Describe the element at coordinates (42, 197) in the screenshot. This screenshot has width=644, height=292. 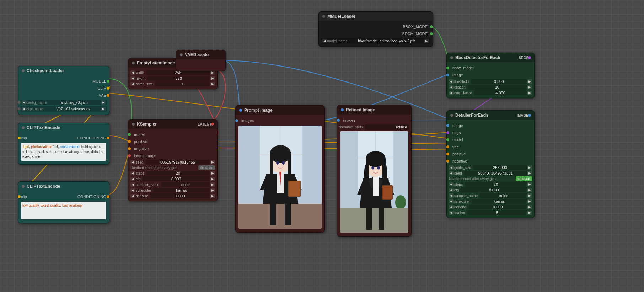
I see `clip2-input-label: clip` at that location.